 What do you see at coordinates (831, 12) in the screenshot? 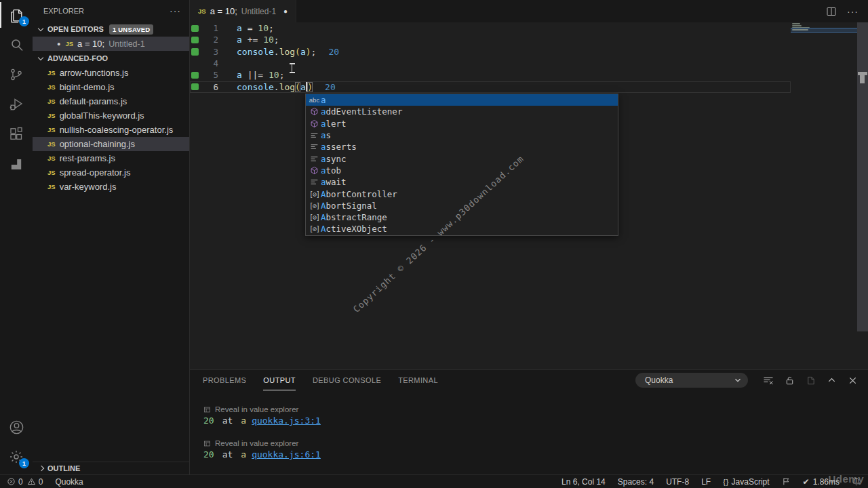
I see `split-editor-icon` at bounding box center [831, 12].